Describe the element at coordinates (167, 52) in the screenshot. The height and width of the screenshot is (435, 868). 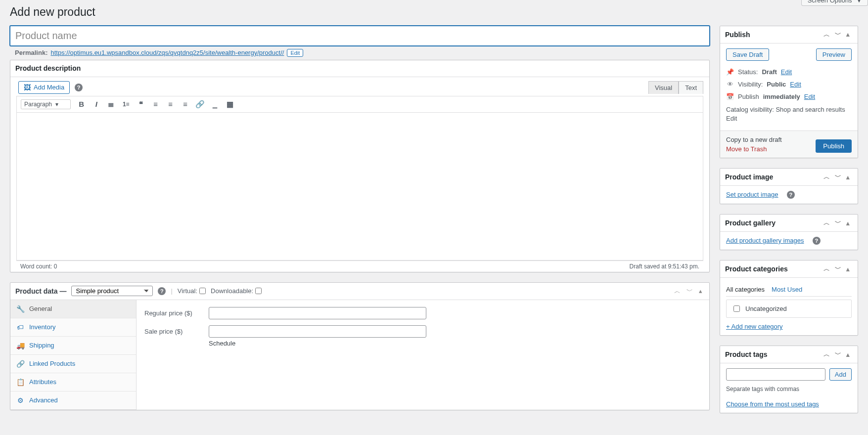
I see `permalink-url: https://optimus.eu1.wpsandbox.cloud/zqs/…` at that location.